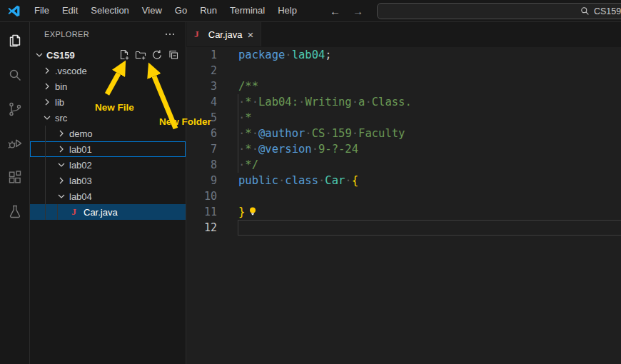 This screenshot has width=621, height=364. Describe the element at coordinates (74, 212) in the screenshot. I see `java-file-icon: J` at that location.